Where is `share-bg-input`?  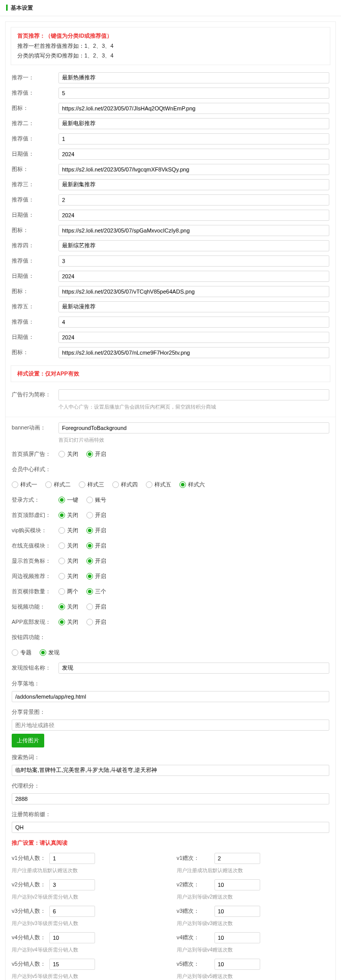
share-bg-input is located at coordinates (171, 725).